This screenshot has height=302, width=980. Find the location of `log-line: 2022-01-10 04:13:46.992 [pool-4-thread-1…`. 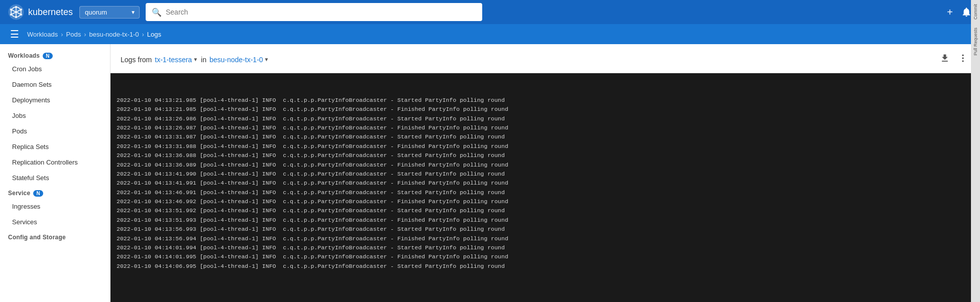

log-line: 2022-01-10 04:13:46.992 [pool-4-thread-1… is located at coordinates (546, 202).